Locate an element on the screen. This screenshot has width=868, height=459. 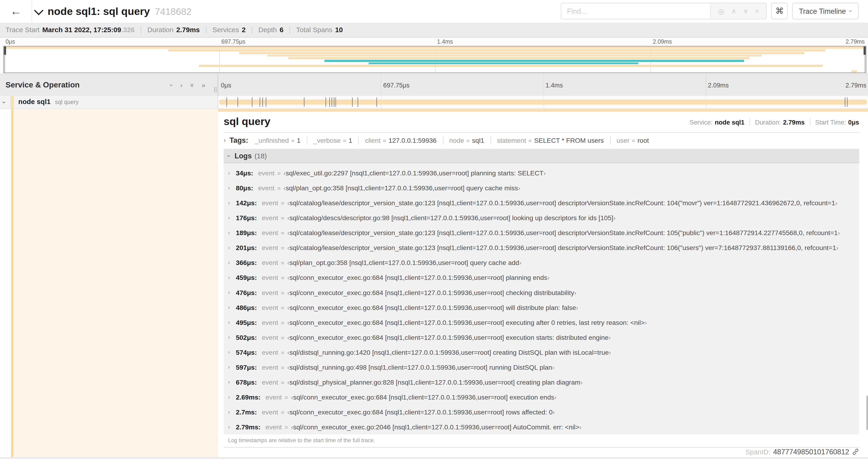
log-value: sql/catalog/descs/descriptor.go:98 [nsql… is located at coordinates (452, 218).